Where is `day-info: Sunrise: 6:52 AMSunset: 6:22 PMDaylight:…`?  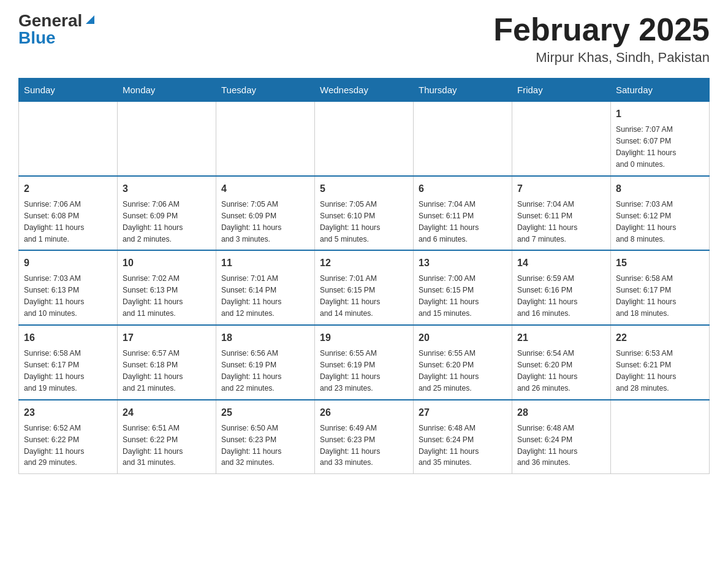
day-info: Sunrise: 6:52 AMSunset: 6:22 PMDaylight:… is located at coordinates (68, 446).